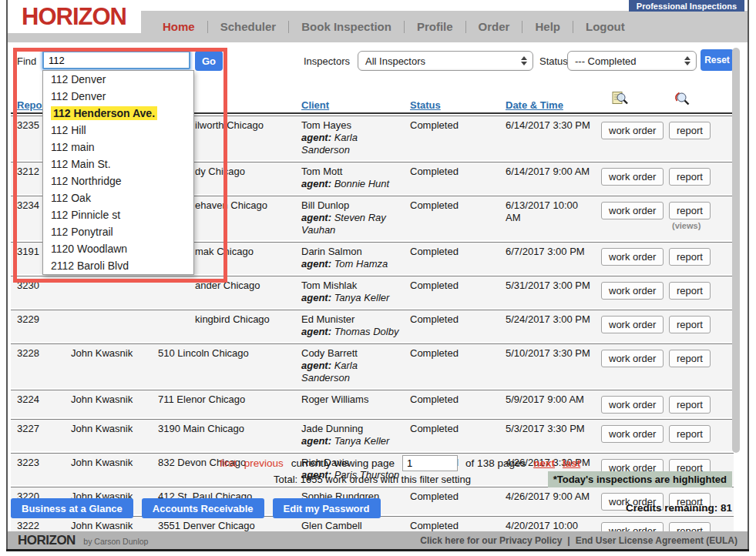 This screenshot has width=756, height=556. I want to click on table-scrollbar, so click(736, 250).